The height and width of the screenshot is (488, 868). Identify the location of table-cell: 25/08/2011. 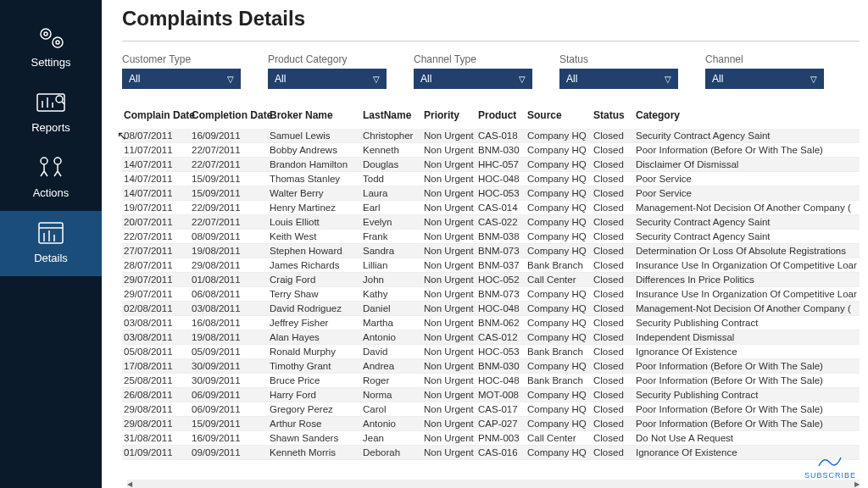
(156, 381).